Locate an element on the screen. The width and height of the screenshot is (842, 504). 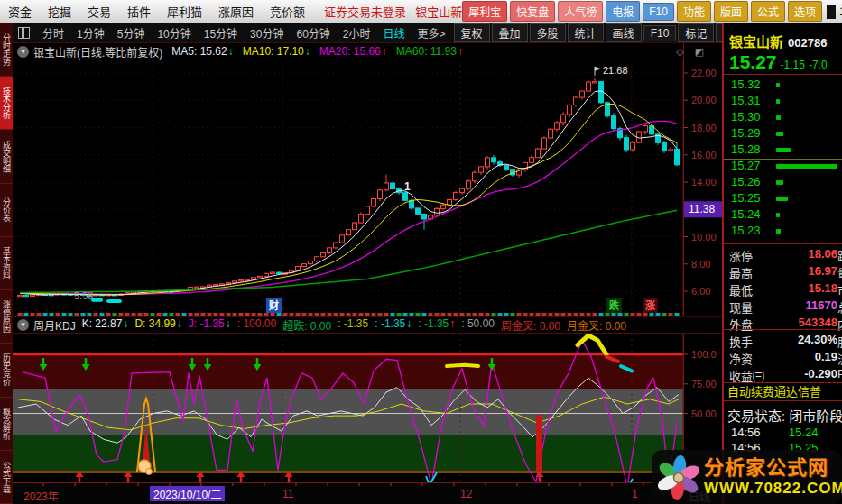
stat-next-column-clipped: 内 is located at coordinates (839, 325).